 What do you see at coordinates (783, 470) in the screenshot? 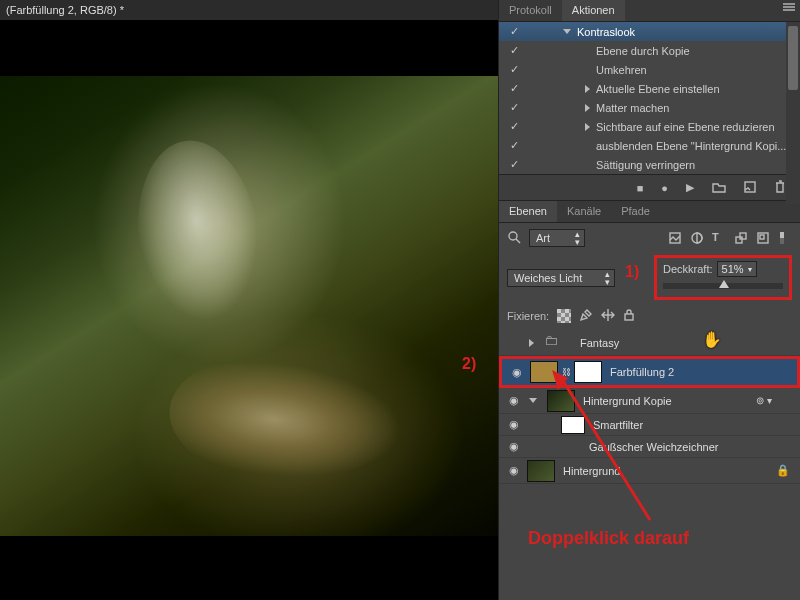
I see `lock-icon: 🔒` at bounding box center [783, 470].